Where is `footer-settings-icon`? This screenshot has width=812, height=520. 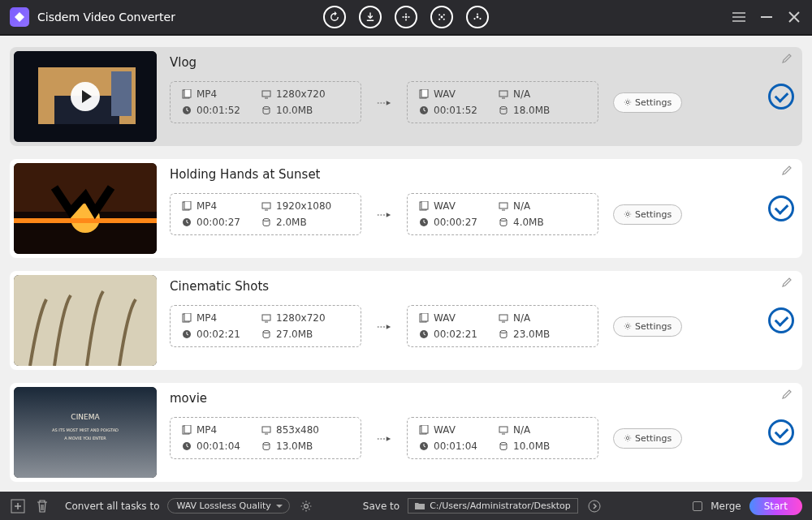
footer-settings-icon is located at coordinates (306, 506).